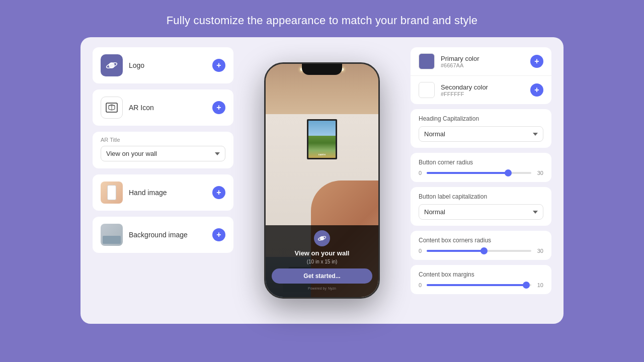 This screenshot has width=644, height=362. I want to click on content-box-margins-slider-row: 0 10, so click(481, 285).